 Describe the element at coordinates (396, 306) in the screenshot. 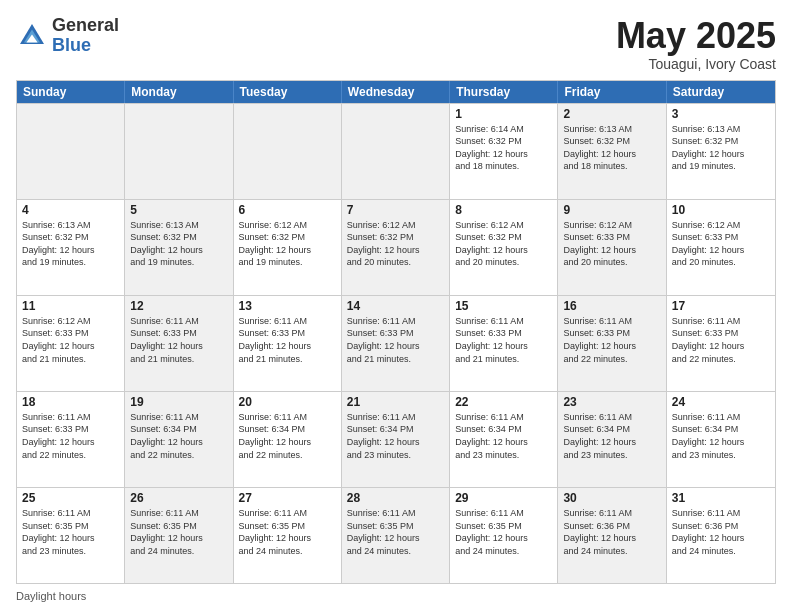

I see `day-number: 14` at that location.